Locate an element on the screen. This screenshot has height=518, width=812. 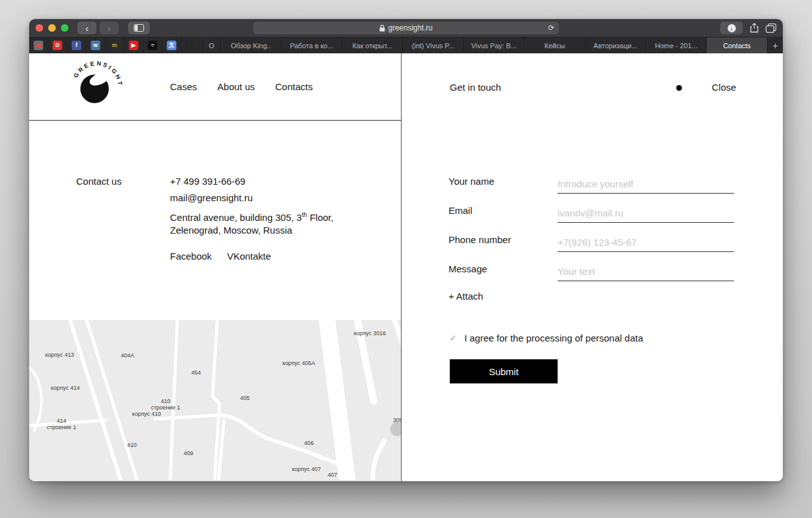
map-label: корпус 407 is located at coordinates (306, 469).